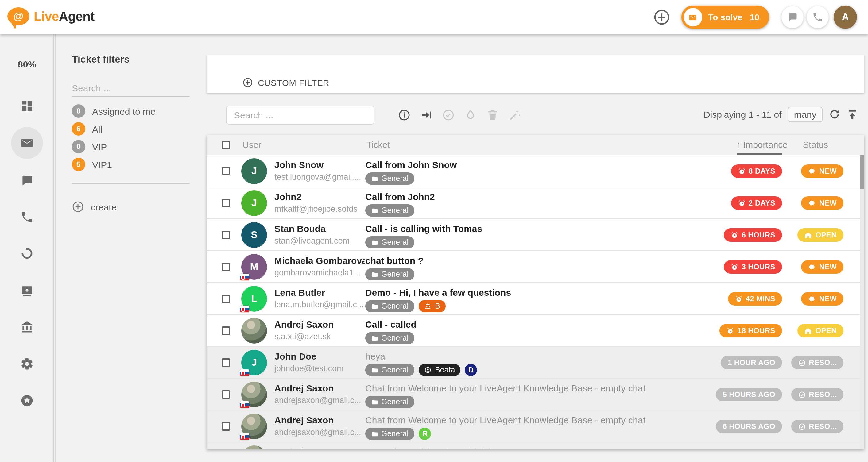 The image size is (868, 462). I want to click on table-row: J John2 mfkaflf@jfioejioe.sofds Call fro…, so click(536, 203).